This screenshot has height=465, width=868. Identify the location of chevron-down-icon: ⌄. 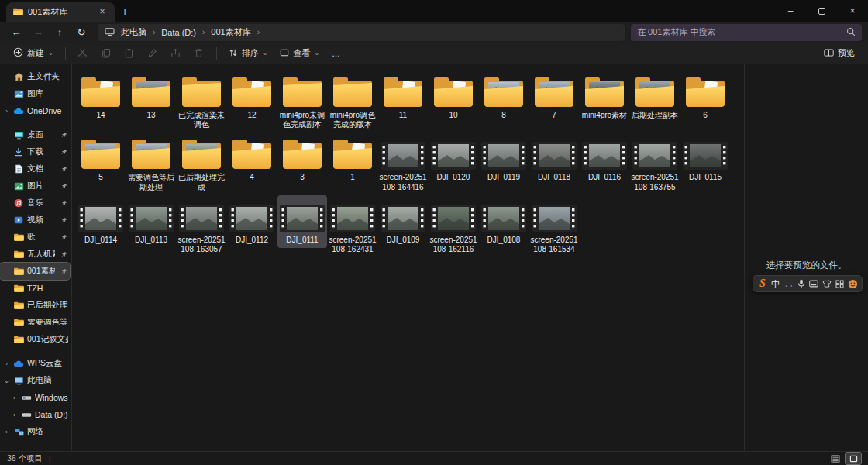
(6, 381).